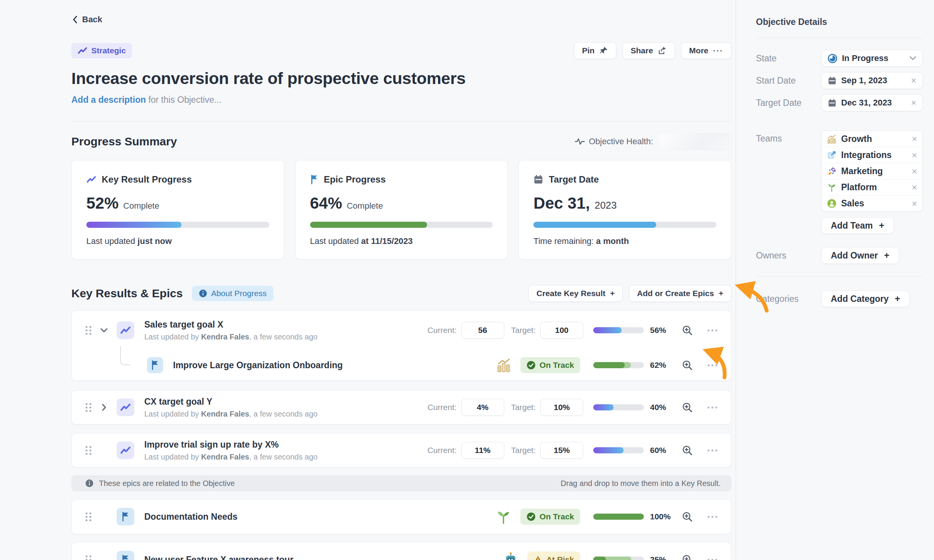  Describe the element at coordinates (872, 58) in the screenshot. I see `state-dropdown: In Progress` at that location.